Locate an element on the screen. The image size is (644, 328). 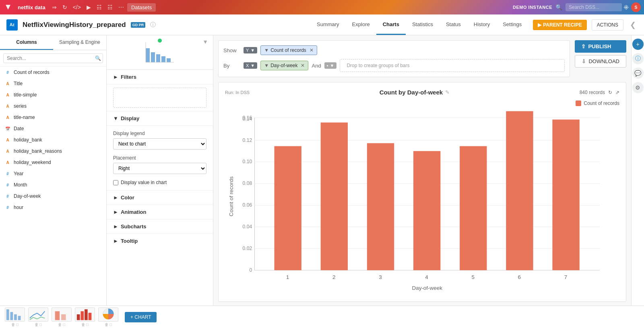
nav-icon-arrow: ⇒ is located at coordinates (54, 7).